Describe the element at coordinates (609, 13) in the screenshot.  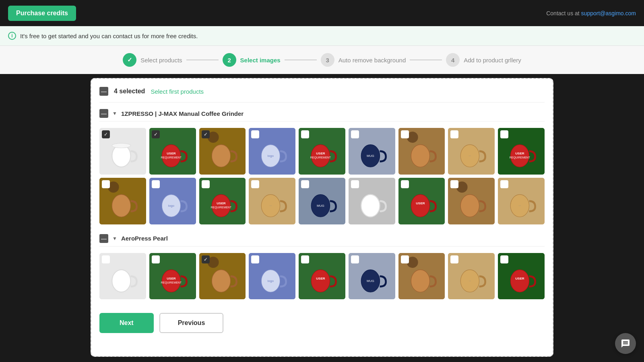
I see `contact-email-link: support@asgimo.com` at that location.